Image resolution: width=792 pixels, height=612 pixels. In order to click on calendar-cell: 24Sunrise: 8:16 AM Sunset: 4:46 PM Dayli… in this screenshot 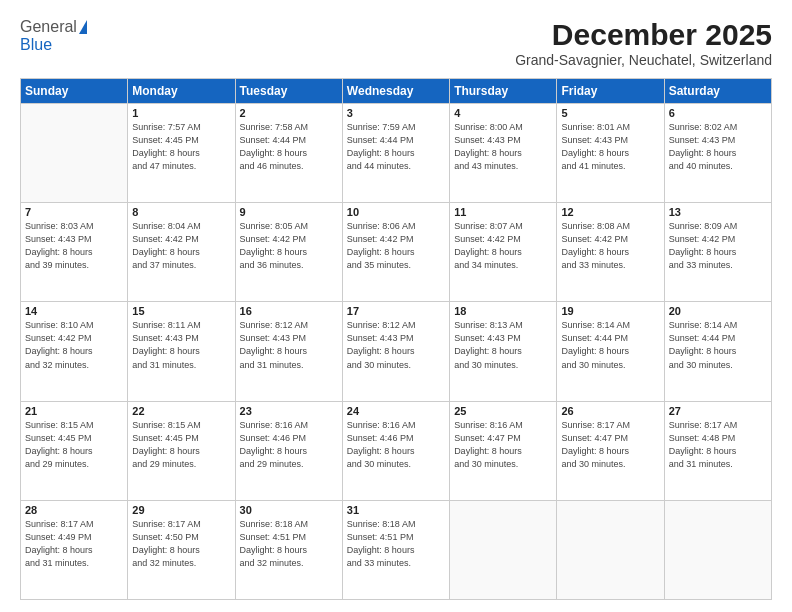, I will do `click(396, 450)`.